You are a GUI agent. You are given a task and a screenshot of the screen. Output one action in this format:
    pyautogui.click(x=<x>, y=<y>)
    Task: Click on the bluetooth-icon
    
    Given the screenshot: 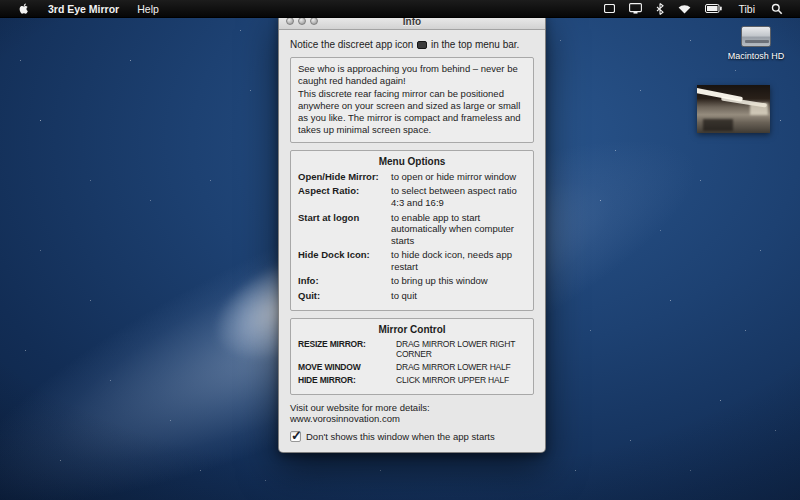 What is the action you would take?
    pyautogui.click(x=660, y=8)
    